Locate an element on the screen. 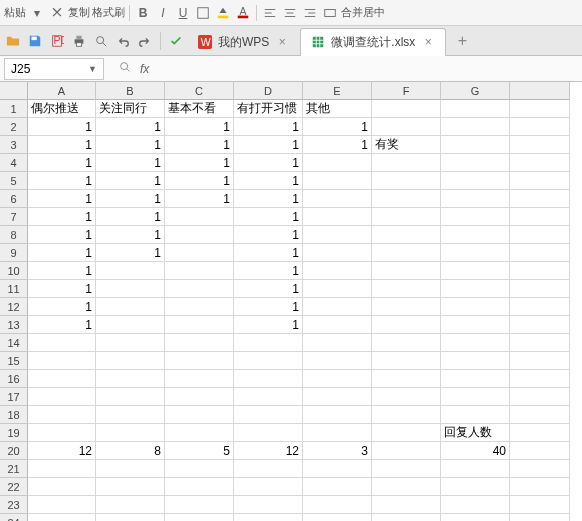  row-header: 16 is located at coordinates (14, 379).